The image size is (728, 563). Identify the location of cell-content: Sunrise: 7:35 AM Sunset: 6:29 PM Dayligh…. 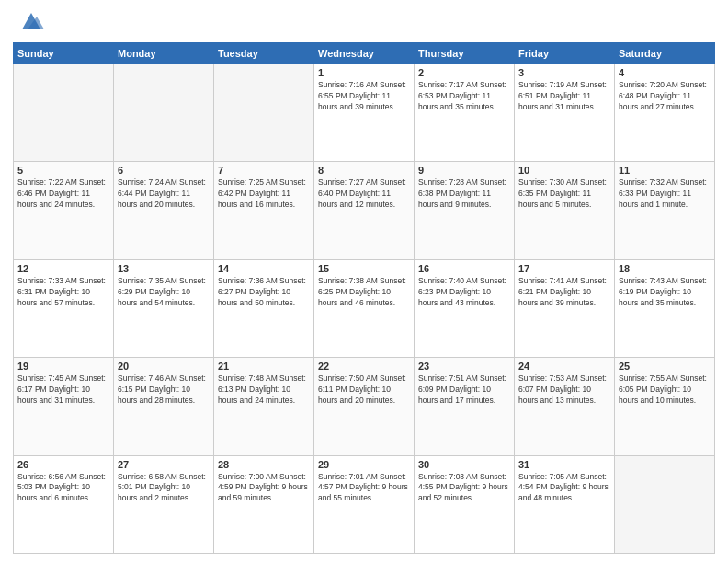
(164, 293).